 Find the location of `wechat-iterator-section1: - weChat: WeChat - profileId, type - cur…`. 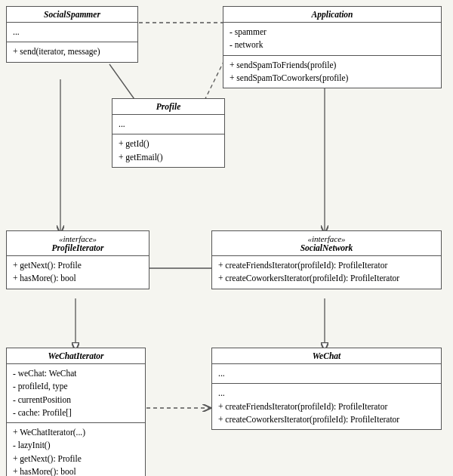

wechat-iterator-section1: - weChat: WeChat - profileId, type - cur… is located at coordinates (76, 394).